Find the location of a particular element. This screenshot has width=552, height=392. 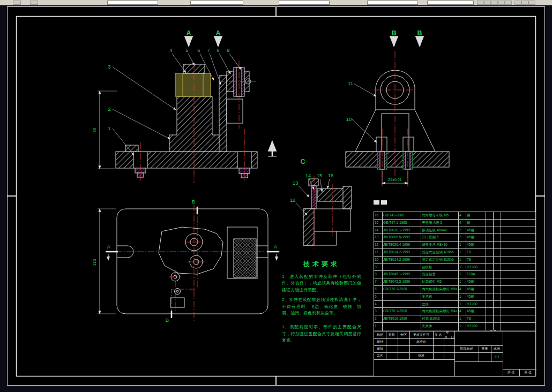

section-label-a-right: A is located at coordinates (275, 246).